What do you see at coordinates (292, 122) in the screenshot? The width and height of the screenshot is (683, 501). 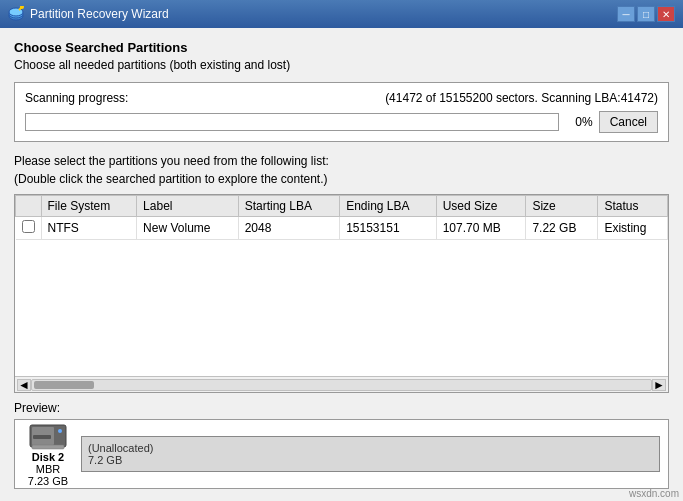 I see `progress-bar-container` at bounding box center [292, 122].